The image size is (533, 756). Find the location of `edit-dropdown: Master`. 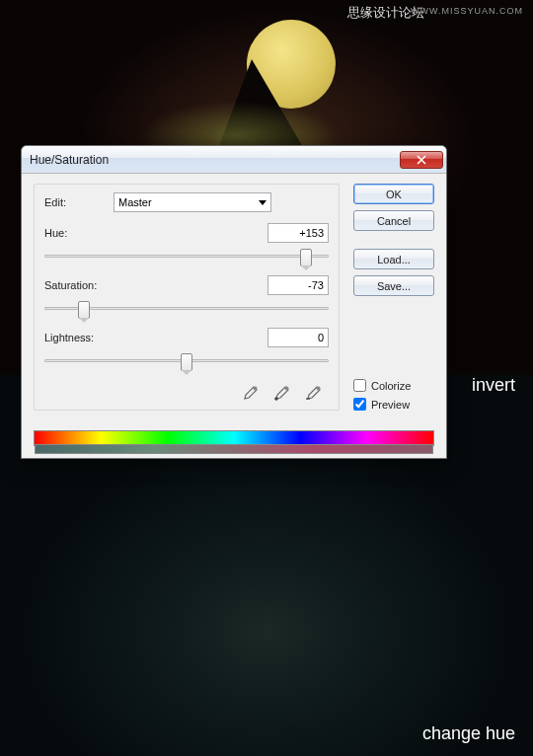

edit-dropdown: Master is located at coordinates (192, 202).